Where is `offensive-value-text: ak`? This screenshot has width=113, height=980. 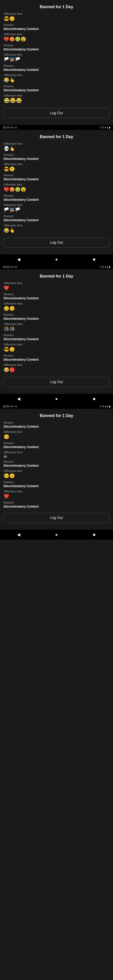
offensive-value-text: ak is located at coordinates (56, 457).